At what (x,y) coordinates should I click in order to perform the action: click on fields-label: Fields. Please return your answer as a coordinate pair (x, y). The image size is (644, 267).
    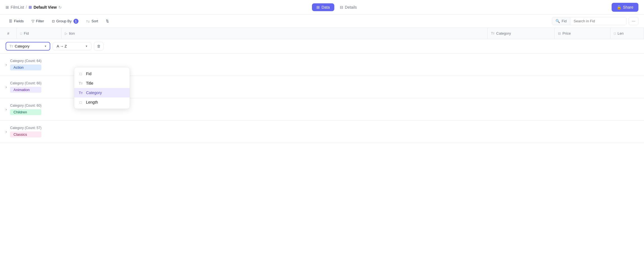
    Looking at the image, I should click on (19, 21).